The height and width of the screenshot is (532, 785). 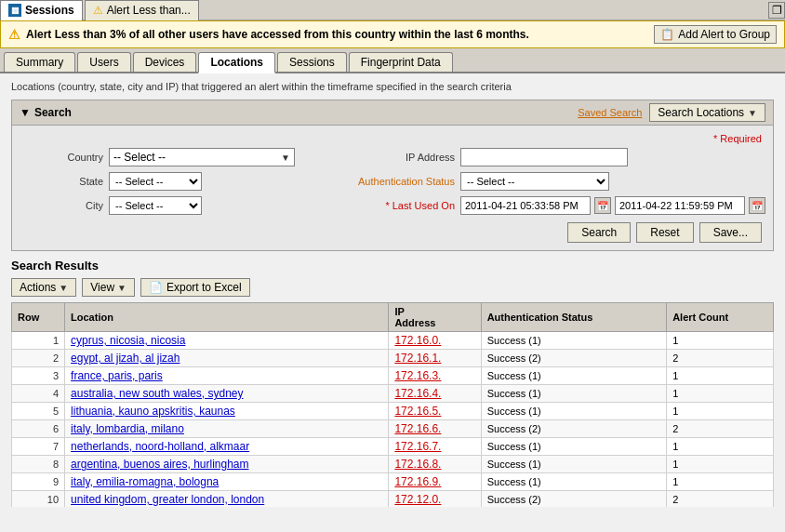 I want to click on restore-button: ❐, so click(x=777, y=10).